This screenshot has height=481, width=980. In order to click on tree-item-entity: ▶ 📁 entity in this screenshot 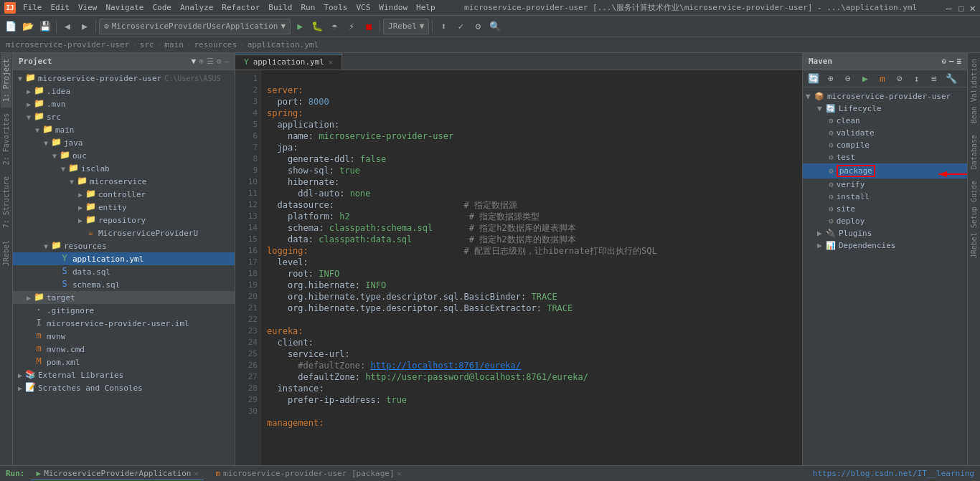, I will do `click(123, 207)`.